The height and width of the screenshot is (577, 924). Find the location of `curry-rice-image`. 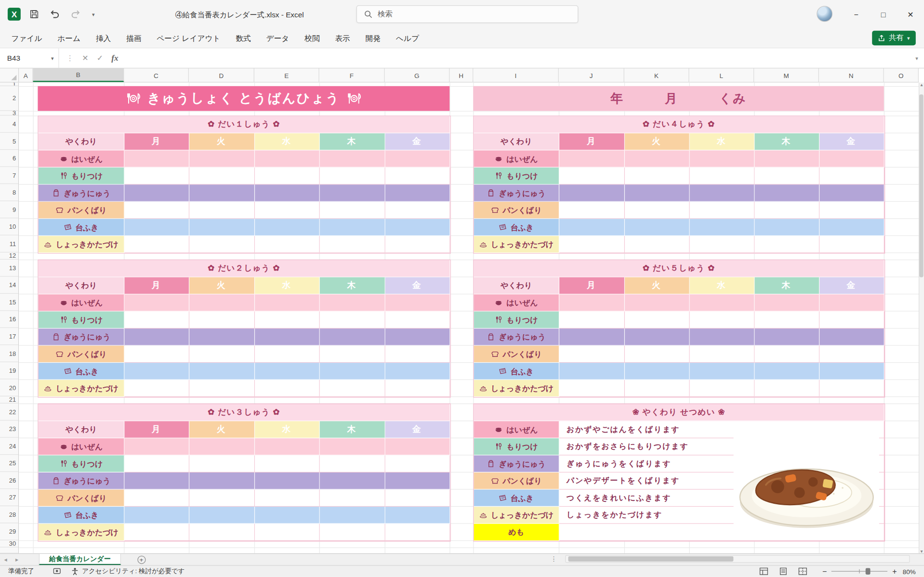

curry-rice-image is located at coordinates (806, 484).